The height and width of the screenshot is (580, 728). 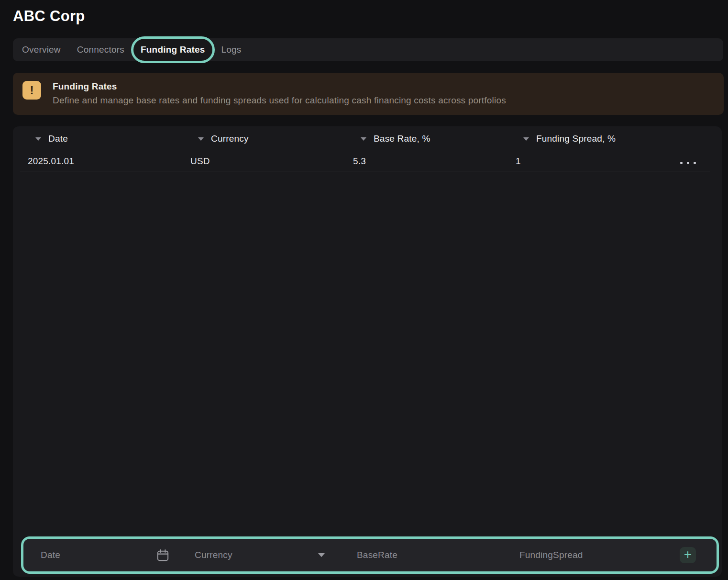 I want to click on date-input, so click(x=99, y=555).